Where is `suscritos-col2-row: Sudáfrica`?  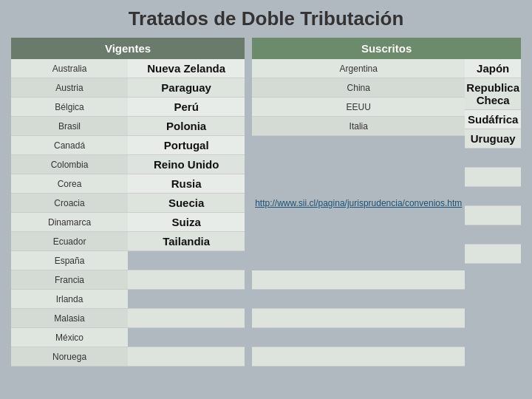 suscritos-col2-row: Sudáfrica is located at coordinates (493, 120).